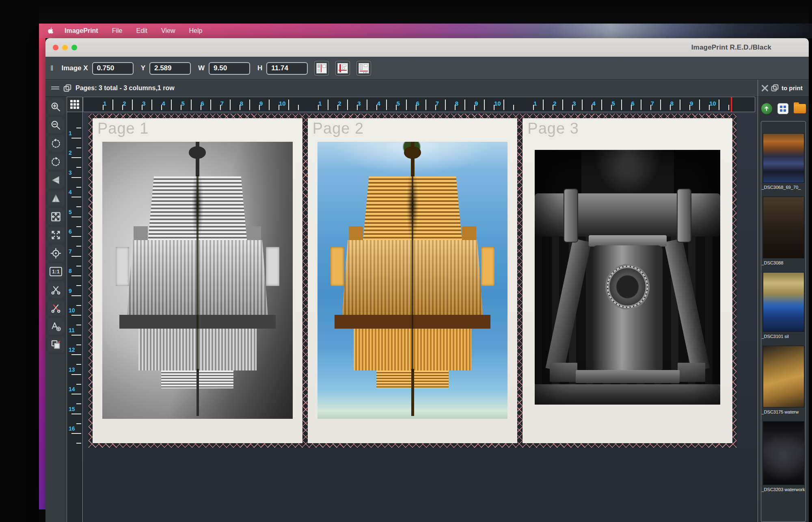  I want to click on menu-bar: ImagePrint File Edit View Help, so click(425, 31).